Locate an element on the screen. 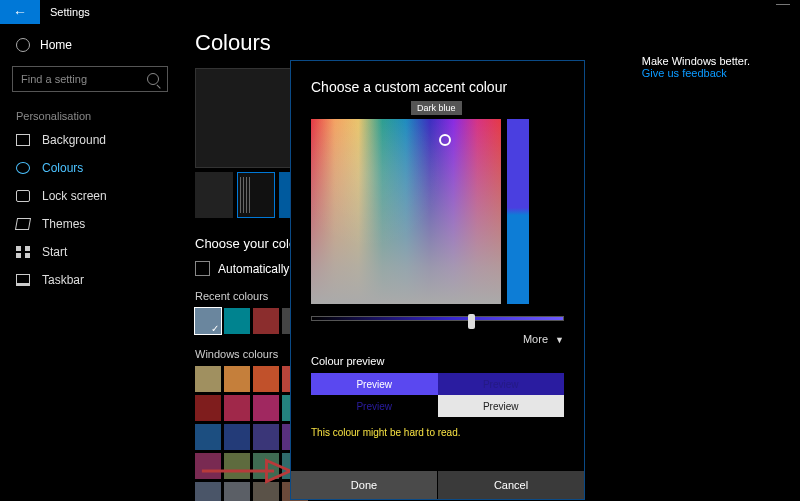 The width and height of the screenshot is (800, 501). more-toggle: More ▼ is located at coordinates (438, 339).